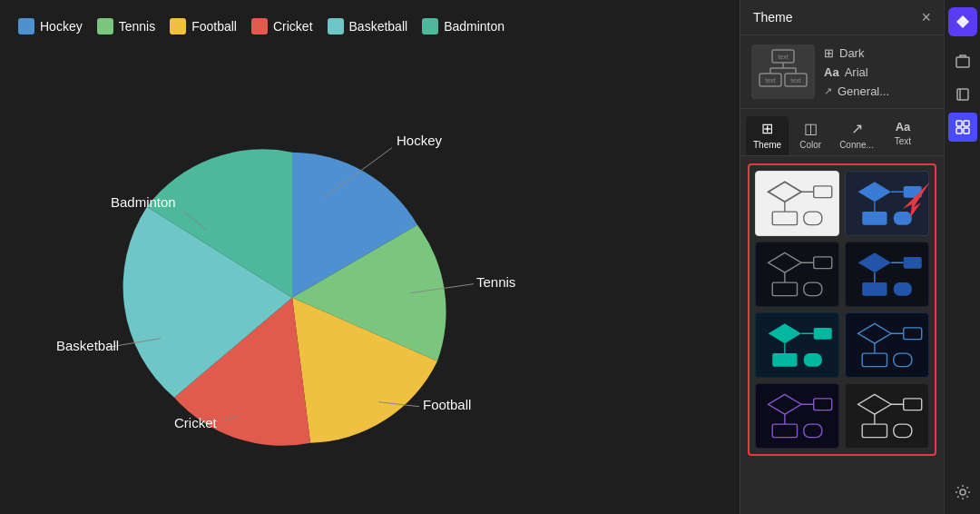  What do you see at coordinates (963, 94) in the screenshot?
I see `layers-button` at bounding box center [963, 94].